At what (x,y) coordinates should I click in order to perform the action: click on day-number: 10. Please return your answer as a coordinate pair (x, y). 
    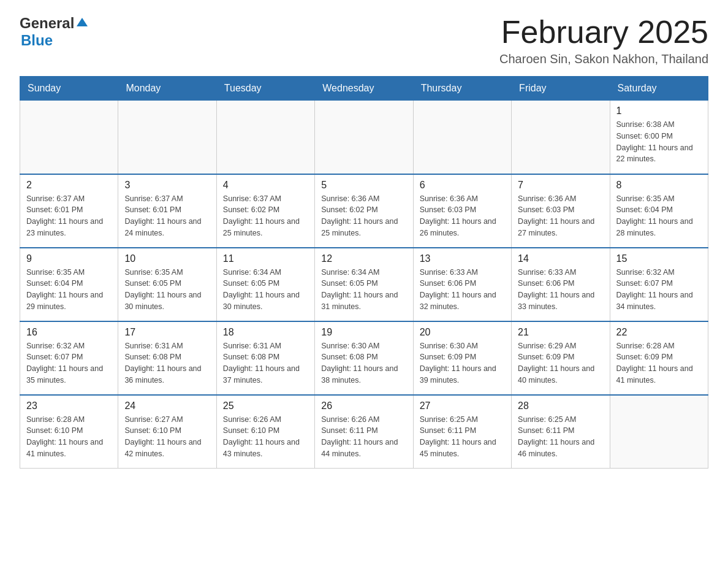
    Looking at the image, I should click on (167, 259).